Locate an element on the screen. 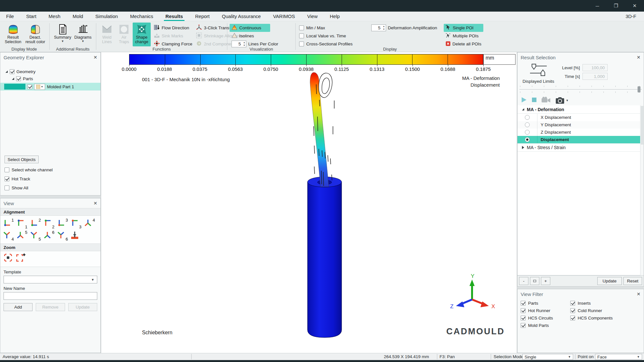  option-displacement: Displacement is located at coordinates (581, 140).